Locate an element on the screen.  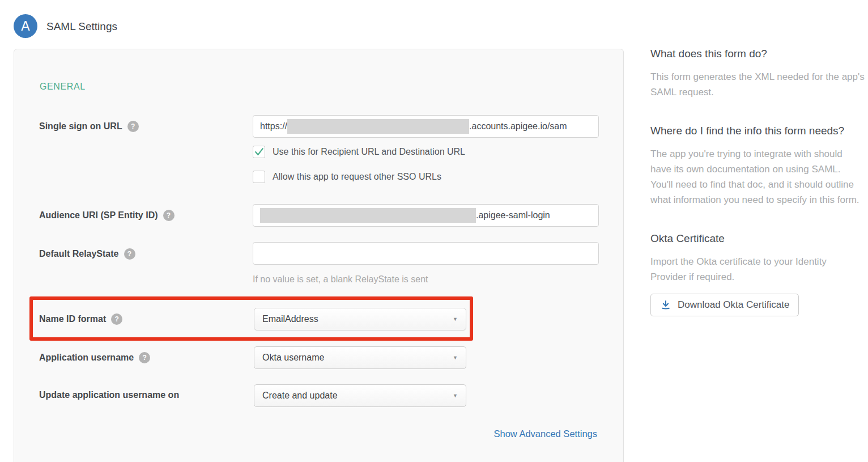
relay-state-label: Default RelayState ? is located at coordinates (87, 254).